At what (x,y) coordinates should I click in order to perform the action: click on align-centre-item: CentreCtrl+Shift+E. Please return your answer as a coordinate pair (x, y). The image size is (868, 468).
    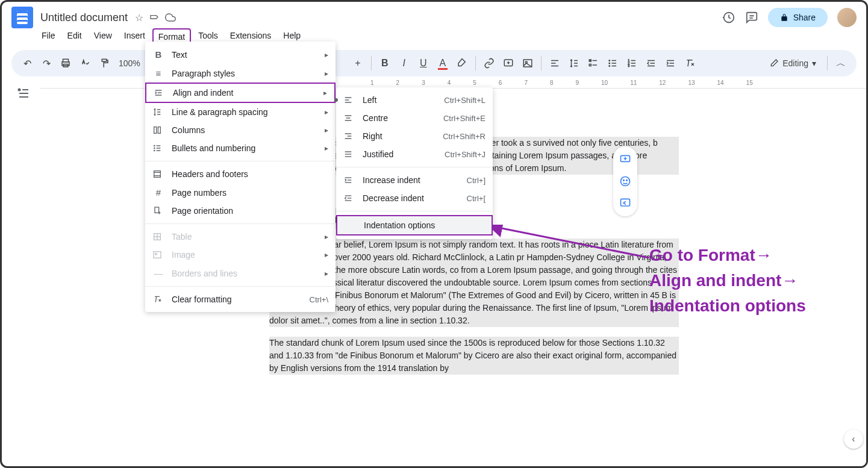
    Looking at the image, I should click on (414, 118).